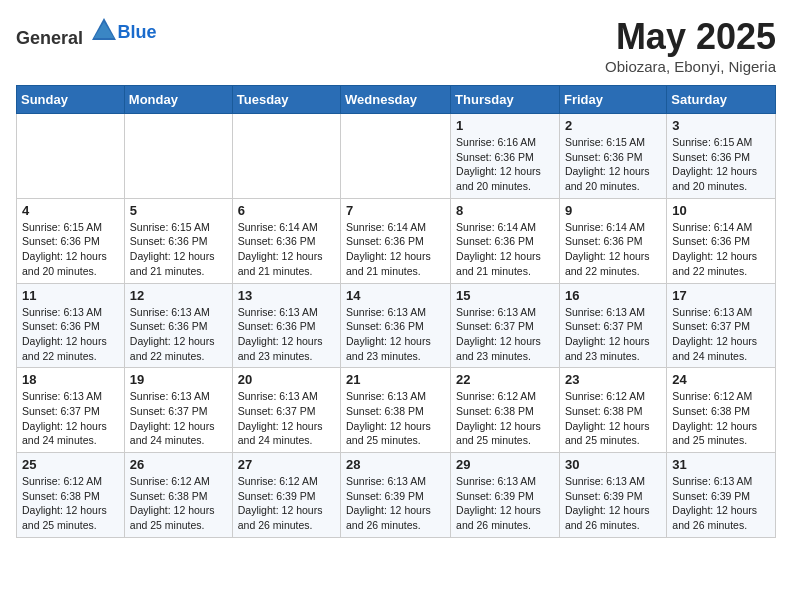 Image resolution: width=792 pixels, height=612 pixels. I want to click on day-number: 5, so click(178, 210).